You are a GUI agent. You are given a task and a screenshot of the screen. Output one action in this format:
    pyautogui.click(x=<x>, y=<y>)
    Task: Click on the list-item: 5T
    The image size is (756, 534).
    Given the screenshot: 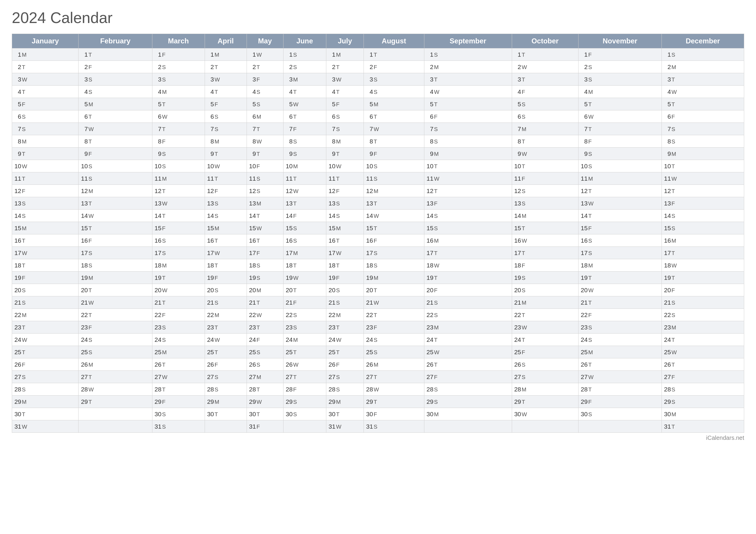 What is the action you would take?
    pyautogui.click(x=703, y=104)
    